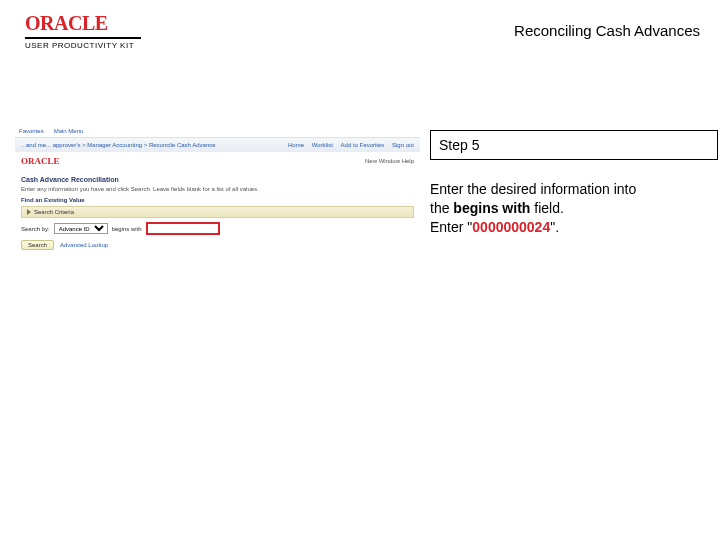 The image size is (720, 540). What do you see at coordinates (218, 192) in the screenshot?
I see `embedded-app-screenshot: Favorites Main Menu ...and me... approve…` at bounding box center [218, 192].